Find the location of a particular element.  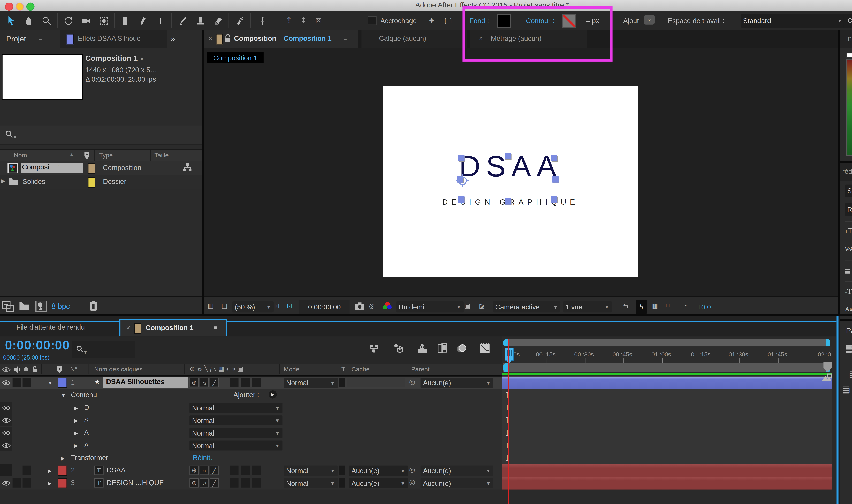

clone-stamp-tool is located at coordinates (200, 21).